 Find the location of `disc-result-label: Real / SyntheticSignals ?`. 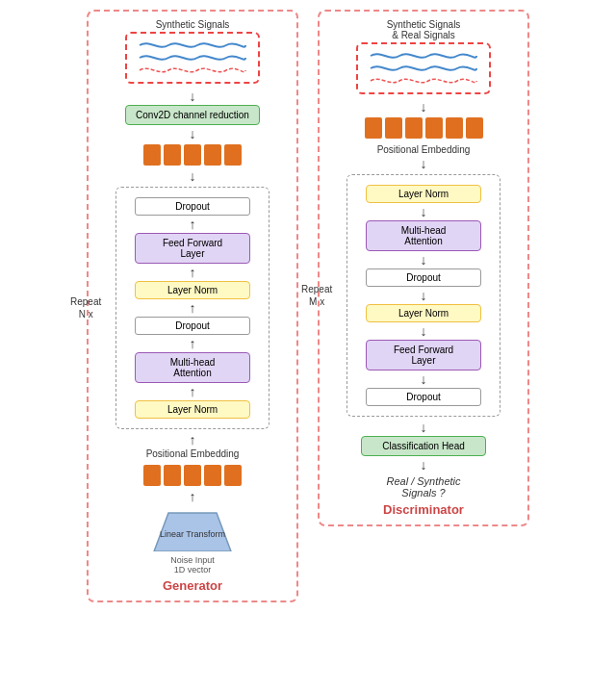

disc-result-label: Real / SyntheticSignals ? is located at coordinates (424, 487).